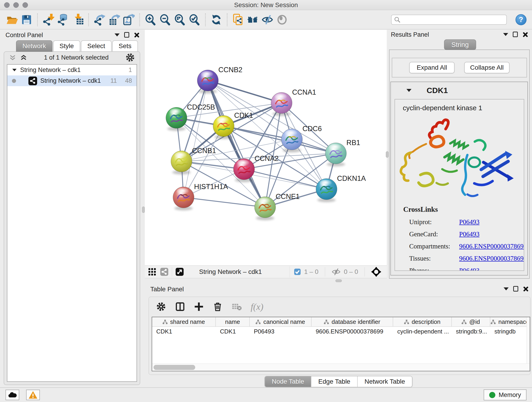  I want to click on network-node-CCNA1, so click(282, 103).